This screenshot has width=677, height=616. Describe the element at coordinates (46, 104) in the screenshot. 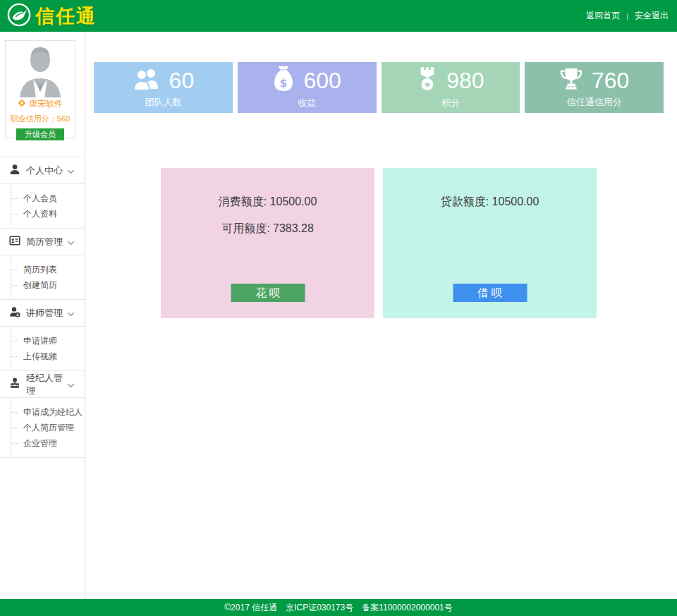

I see `profile-name: 唐宋软件` at that location.